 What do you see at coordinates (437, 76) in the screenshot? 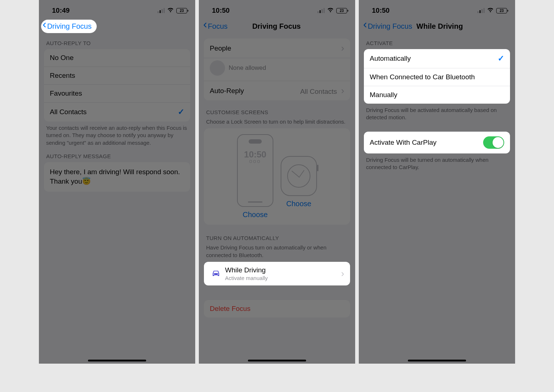
I see `activate-options-group: Automatically ✓ When Connected to Car Bl…` at bounding box center [437, 76].